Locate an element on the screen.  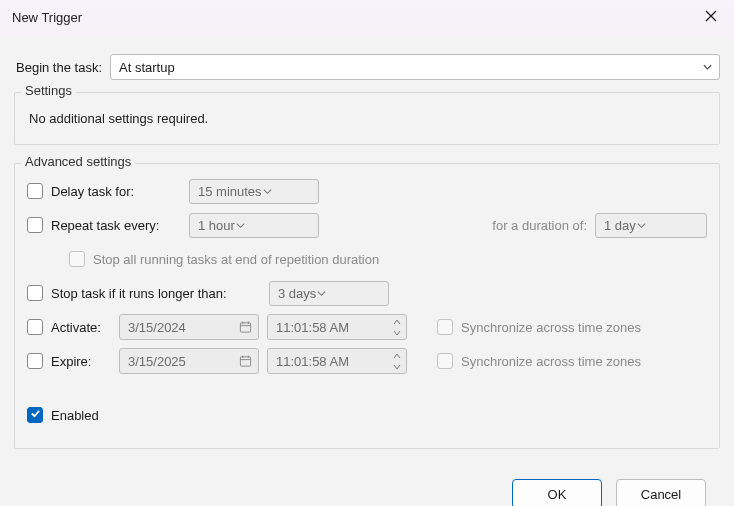
expire-checkbox is located at coordinates (35, 361).